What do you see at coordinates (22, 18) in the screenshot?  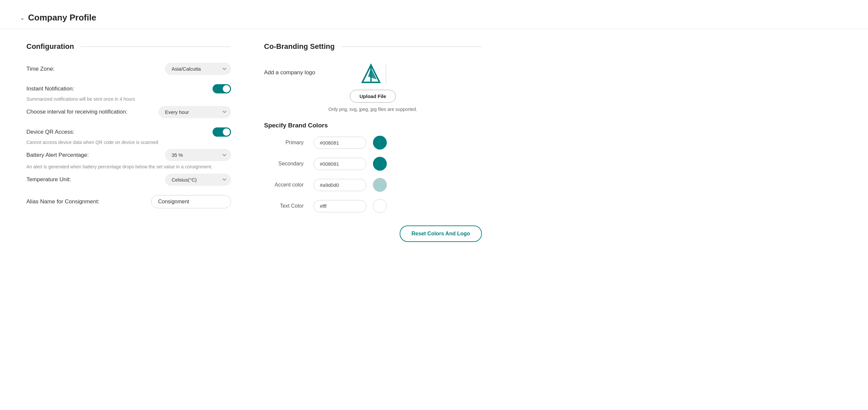 I see `chevron-down-icon: ⌄` at bounding box center [22, 18].